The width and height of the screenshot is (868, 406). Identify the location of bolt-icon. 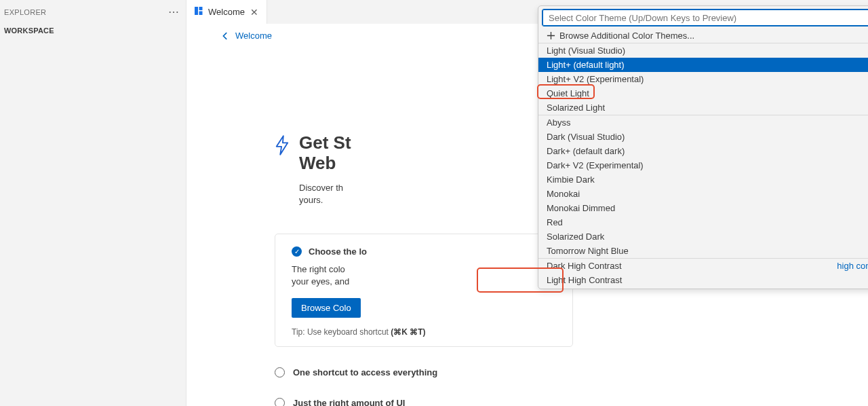
(282, 145).